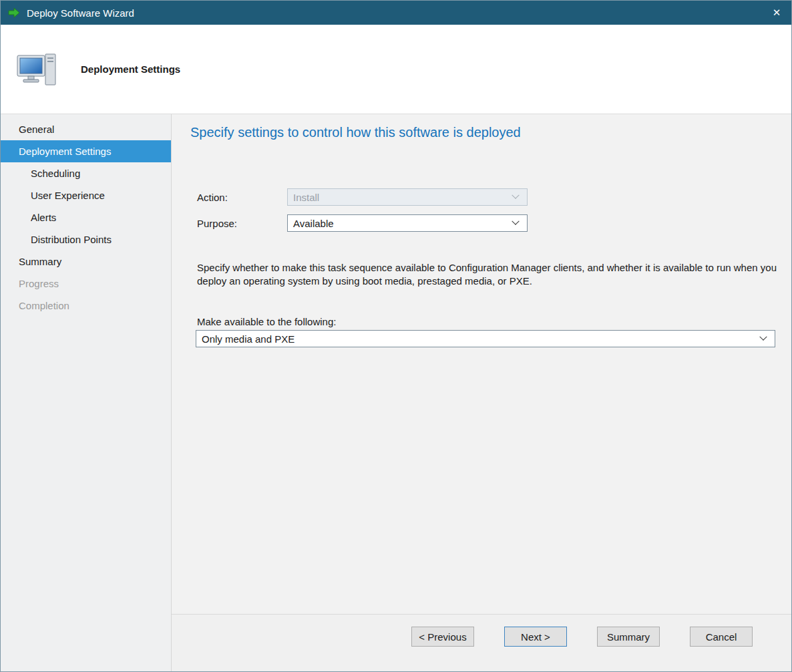 This screenshot has height=672, width=792. What do you see at coordinates (721, 637) in the screenshot?
I see `cancel-button: Cancel` at bounding box center [721, 637].